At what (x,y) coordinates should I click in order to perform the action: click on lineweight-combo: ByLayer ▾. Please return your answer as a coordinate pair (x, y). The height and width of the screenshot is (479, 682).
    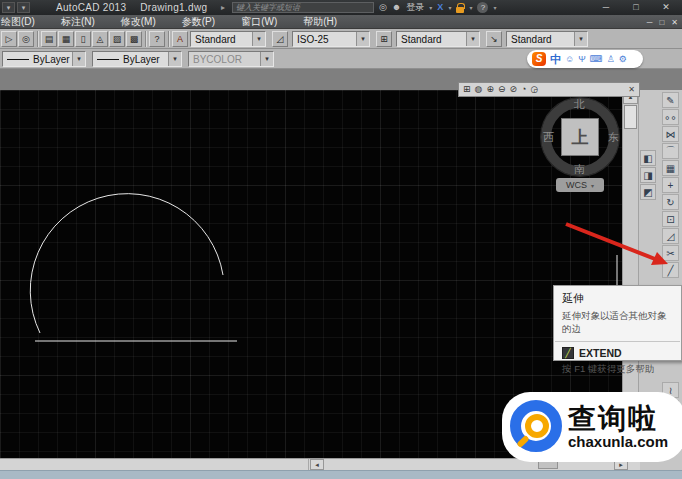
    Looking at the image, I should click on (44, 59).